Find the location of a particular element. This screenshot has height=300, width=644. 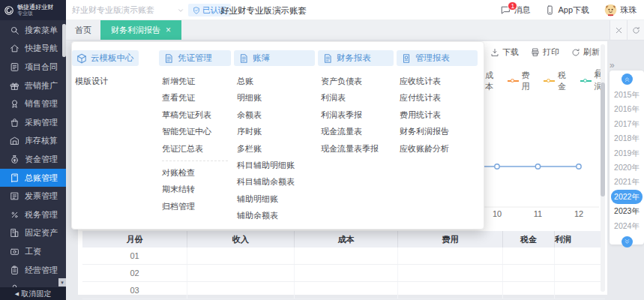

year-item: 2020年 is located at coordinates (627, 168).